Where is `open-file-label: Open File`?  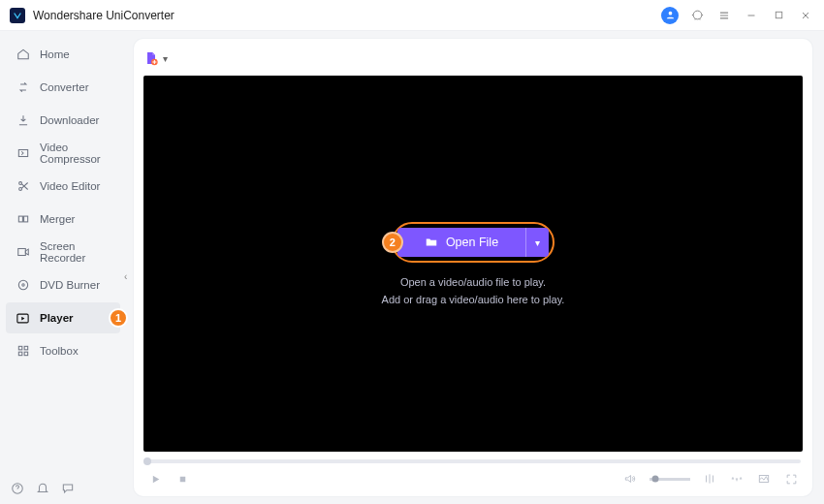 open-file-label: Open File is located at coordinates (472, 242).